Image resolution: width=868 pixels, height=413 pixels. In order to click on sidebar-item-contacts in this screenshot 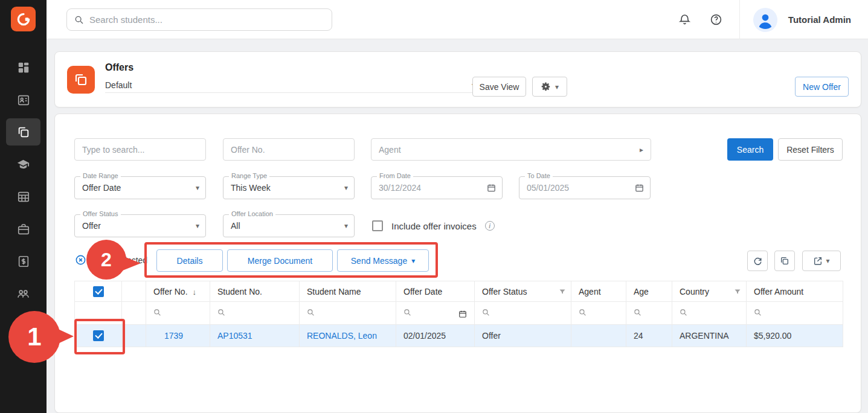, I will do `click(23, 100)`.